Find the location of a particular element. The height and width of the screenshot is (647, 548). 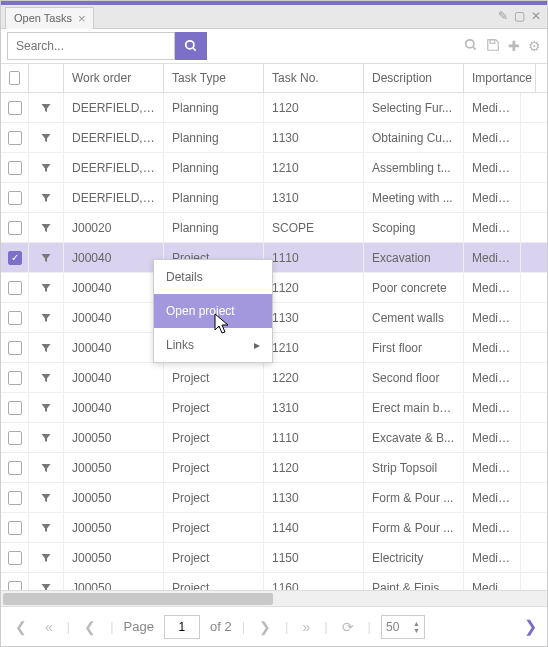

last-page-double-icon: » is located at coordinates (306, 627).